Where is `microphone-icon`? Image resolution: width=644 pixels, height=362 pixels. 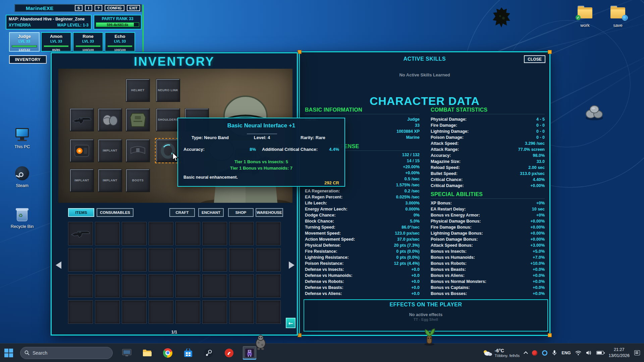 microphone-icon is located at coordinates (554, 353).